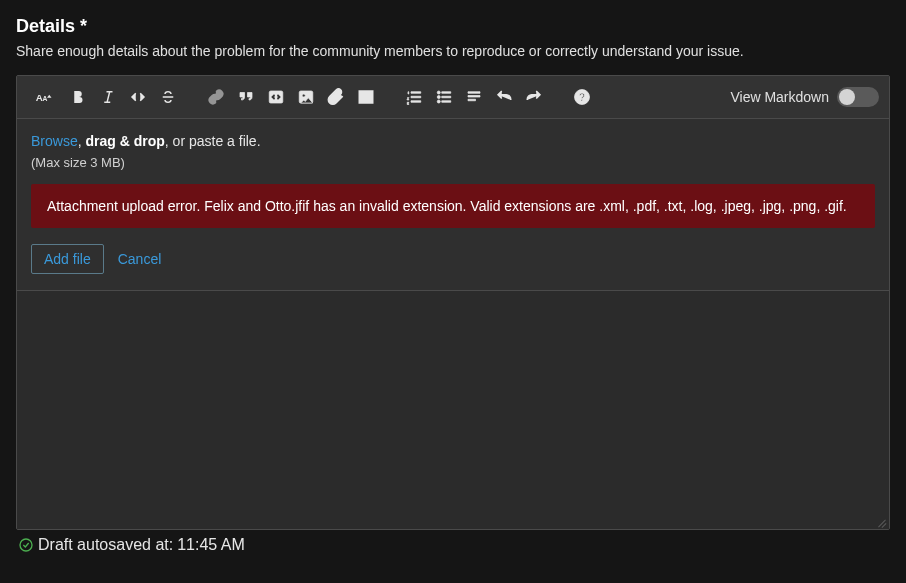 The width and height of the screenshot is (906, 583). I want to click on bold-icon, so click(78, 97).